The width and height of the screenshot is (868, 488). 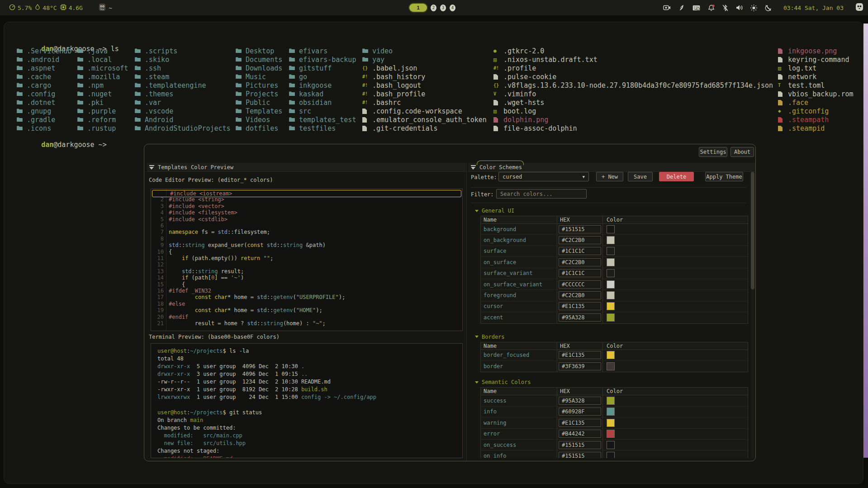 What do you see at coordinates (71, 8) in the screenshot?
I see `stat-memory-chip: 4.6G` at bounding box center [71, 8].